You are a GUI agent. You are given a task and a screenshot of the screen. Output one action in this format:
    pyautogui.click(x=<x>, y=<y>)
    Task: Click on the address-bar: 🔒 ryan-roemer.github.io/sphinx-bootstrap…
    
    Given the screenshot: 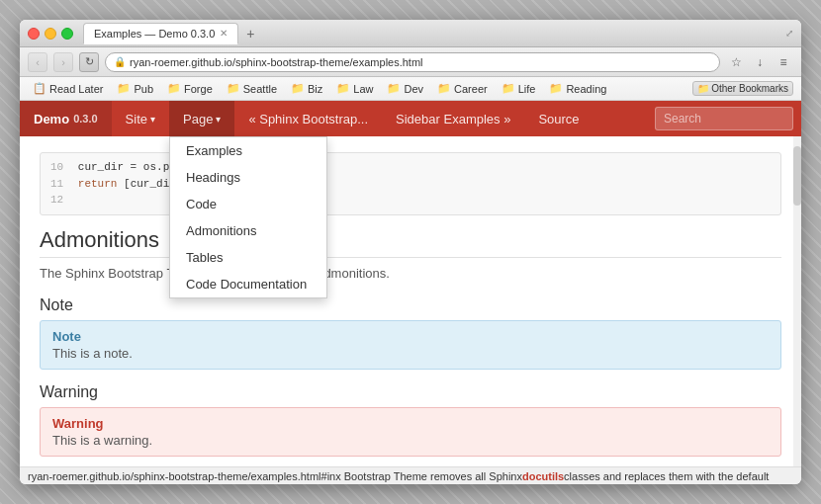 What is the action you would take?
    pyautogui.click(x=412, y=62)
    